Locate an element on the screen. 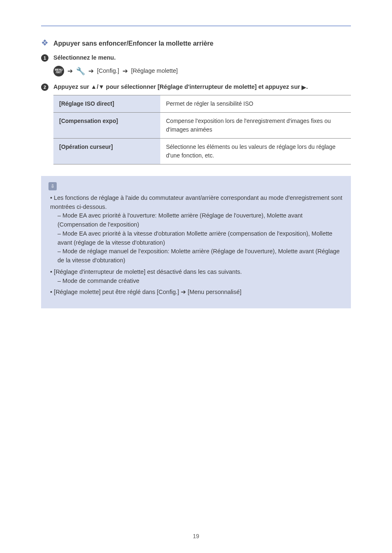  note-item: [Réglage d'interrupteur de molette] est … is located at coordinates (197, 277).